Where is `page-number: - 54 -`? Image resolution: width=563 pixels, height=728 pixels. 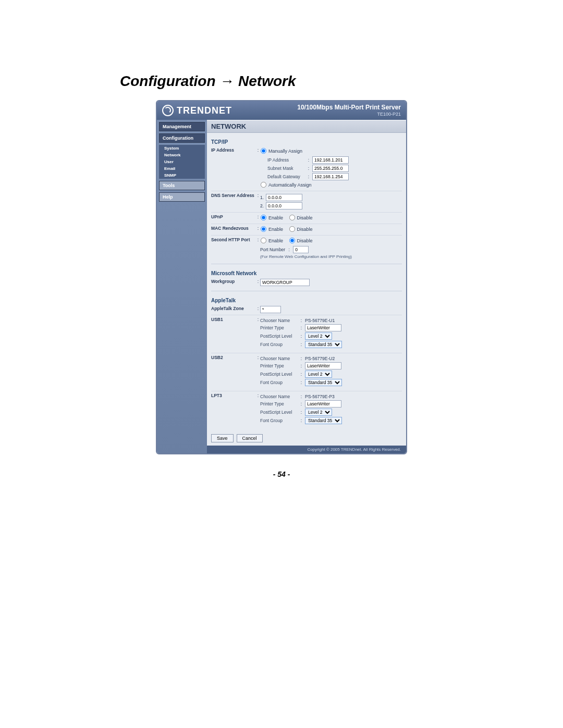 page-number: - 54 - is located at coordinates (282, 474).